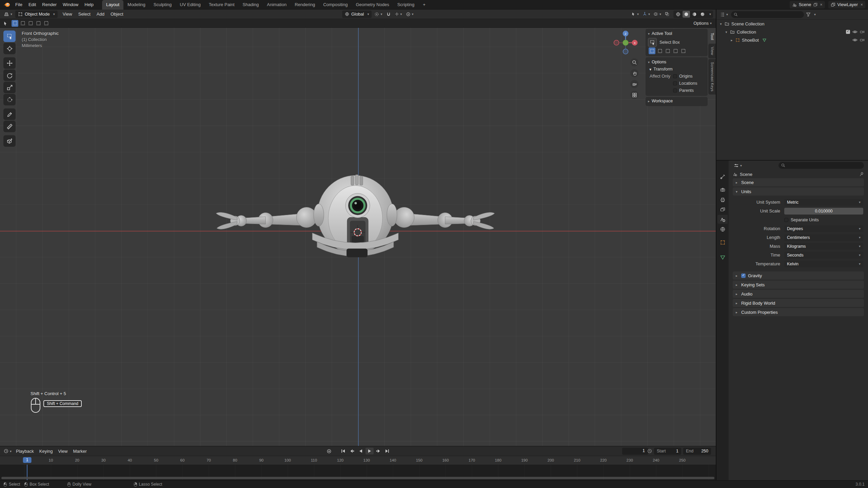 This screenshot has width=868, height=488. I want to click on show-gizmos-toggle: ▾, so click(646, 14).